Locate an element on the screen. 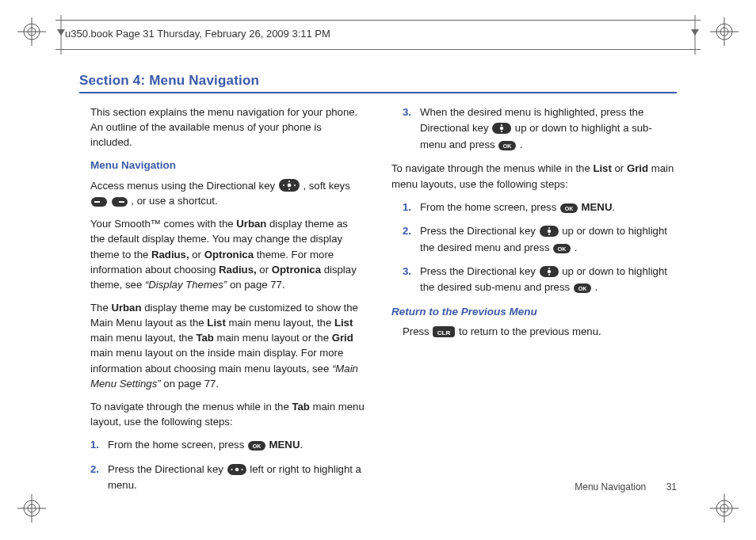  theme-paragraph: Your Smooth™ comes with the Urban displa… is located at coordinates (227, 254).